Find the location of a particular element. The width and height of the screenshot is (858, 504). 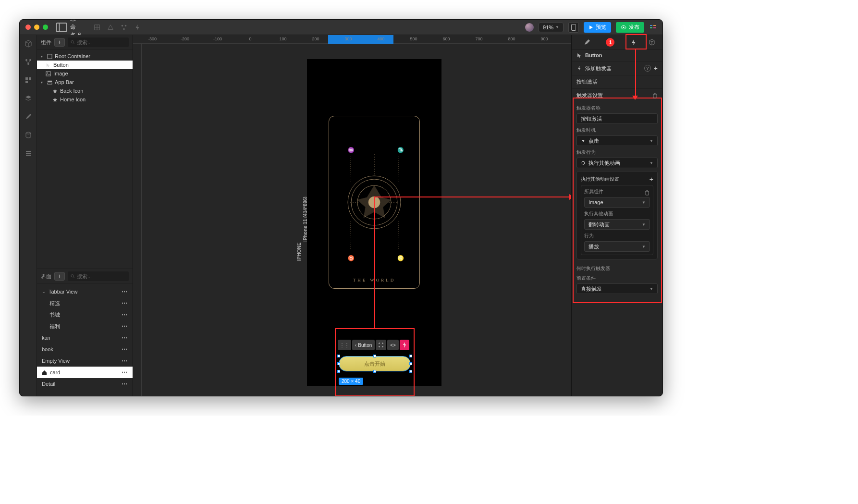

grid-icon is located at coordinates (97, 27).